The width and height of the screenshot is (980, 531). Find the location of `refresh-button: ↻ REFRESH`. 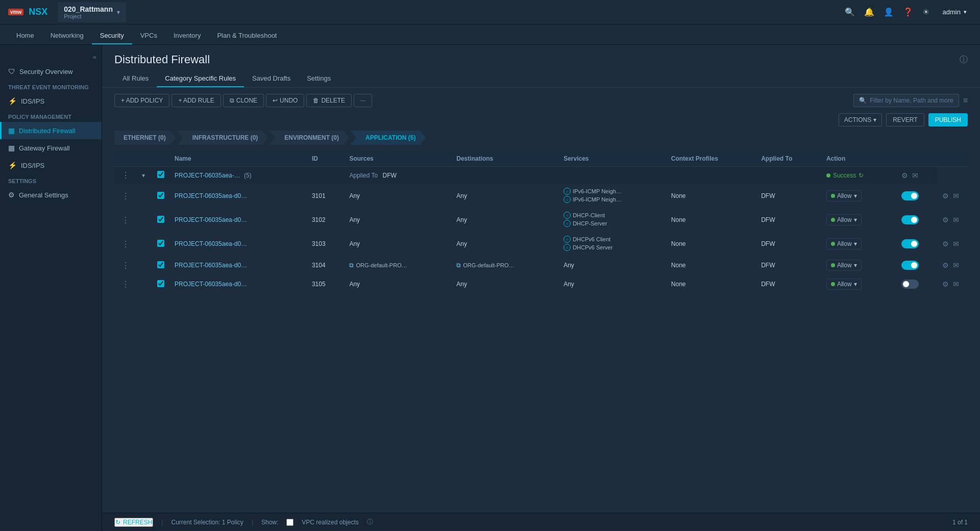

refresh-button: ↻ REFRESH is located at coordinates (134, 522).